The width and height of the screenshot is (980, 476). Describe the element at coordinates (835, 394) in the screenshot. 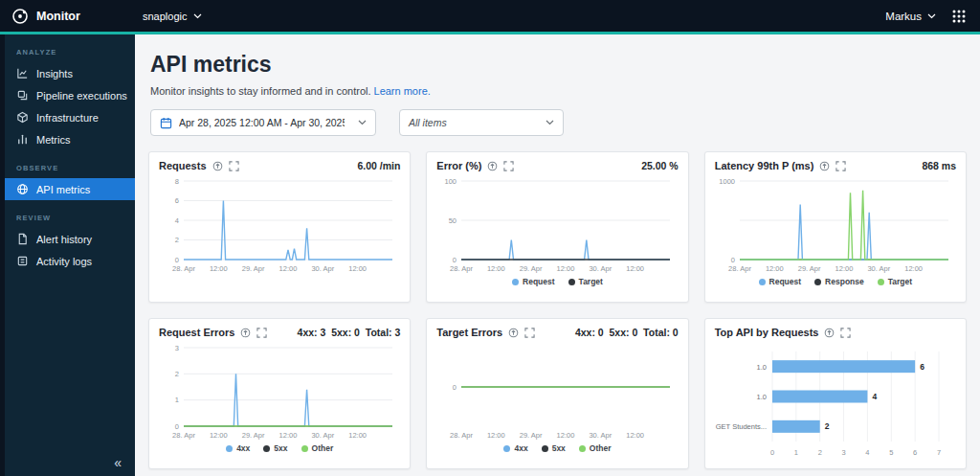

I see `chart-card-top-api-by-requests: Top API by Requests012345671.061.04GET S…` at that location.